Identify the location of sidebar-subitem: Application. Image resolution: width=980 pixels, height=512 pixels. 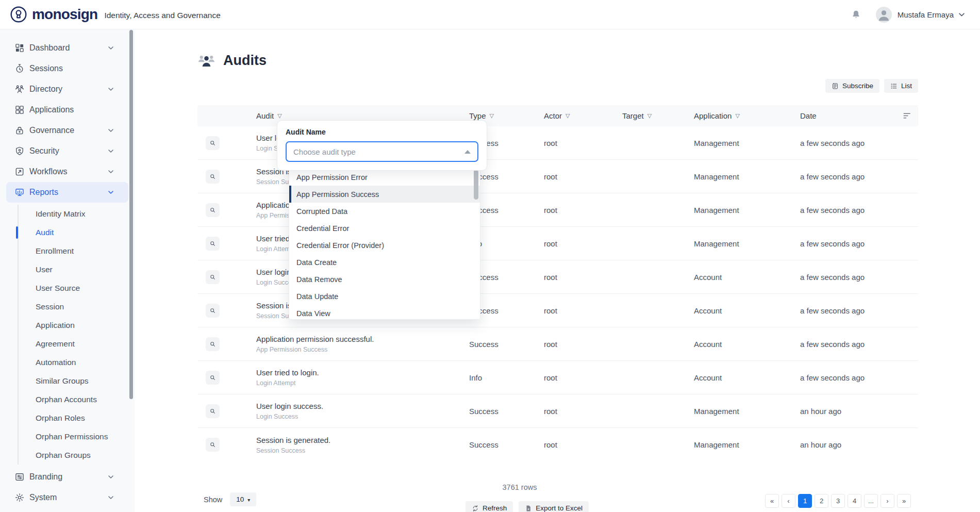
(67, 325).